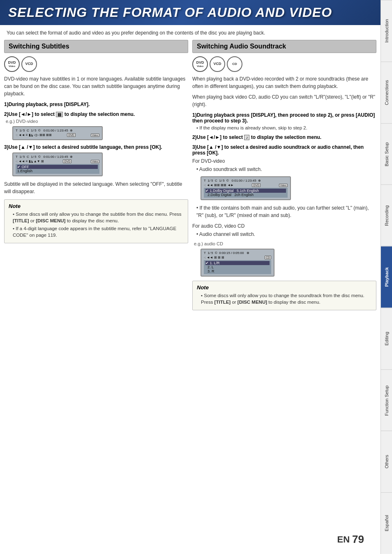 Image resolution: width=392 pixels, height=554 pixels. What do you see at coordinates (12, 64) in the screenshot?
I see `dvd-video-badge: DVD Video` at bounding box center [12, 64].